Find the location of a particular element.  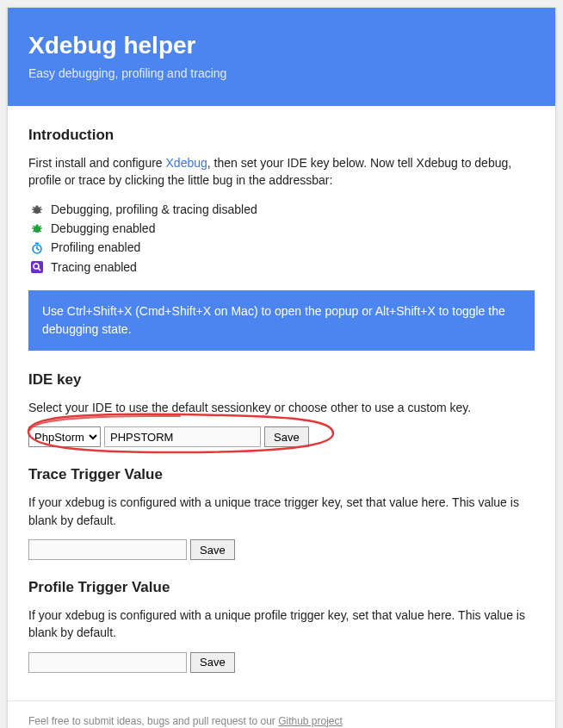

trace-trigger-form-row: Save is located at coordinates (282, 550).